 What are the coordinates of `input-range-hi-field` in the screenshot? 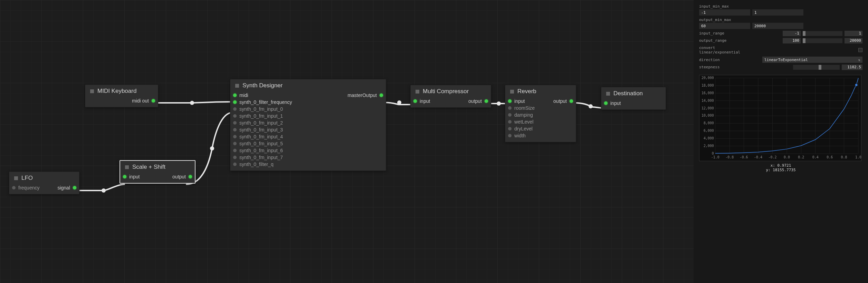 It's located at (853, 33).